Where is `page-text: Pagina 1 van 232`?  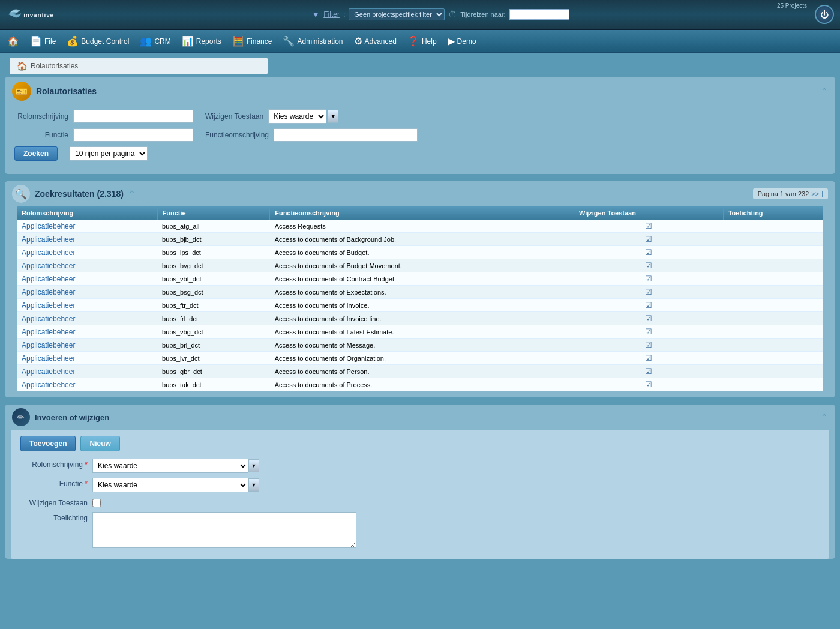
page-text: Pagina 1 van 232 is located at coordinates (784, 194).